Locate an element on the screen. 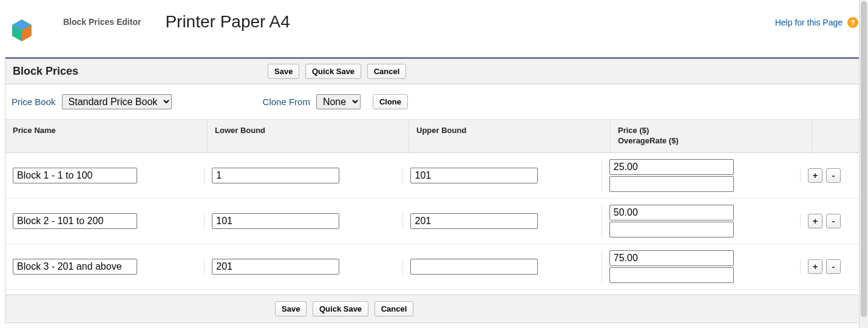  page-subtitle: Block Prices Editor is located at coordinates (102, 19).